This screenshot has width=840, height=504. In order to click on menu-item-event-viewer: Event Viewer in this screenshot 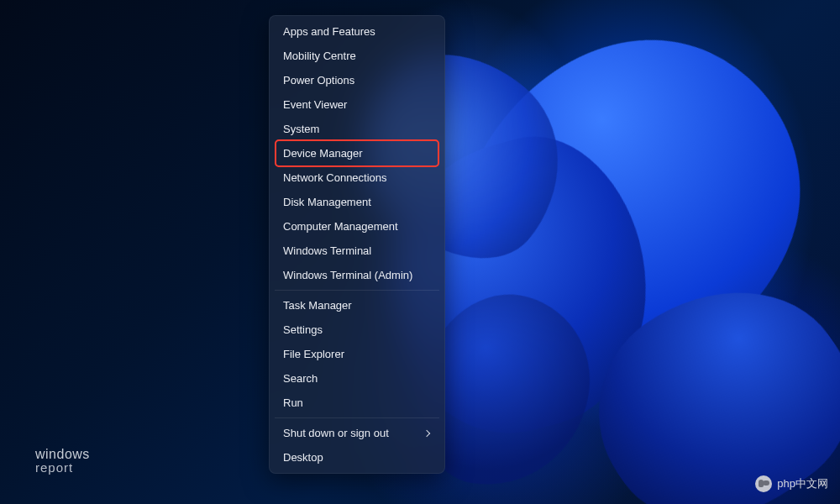, I will do `click(357, 104)`.